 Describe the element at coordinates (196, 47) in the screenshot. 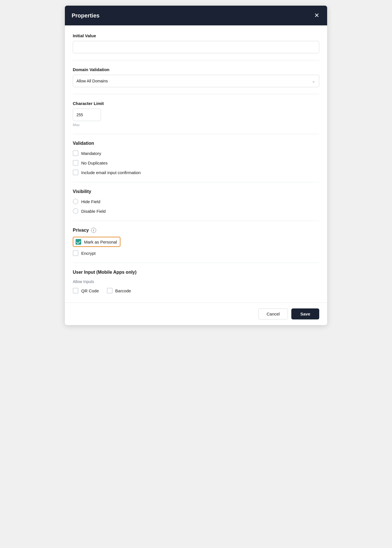

I see `initial-value-section: Initial Value` at that location.